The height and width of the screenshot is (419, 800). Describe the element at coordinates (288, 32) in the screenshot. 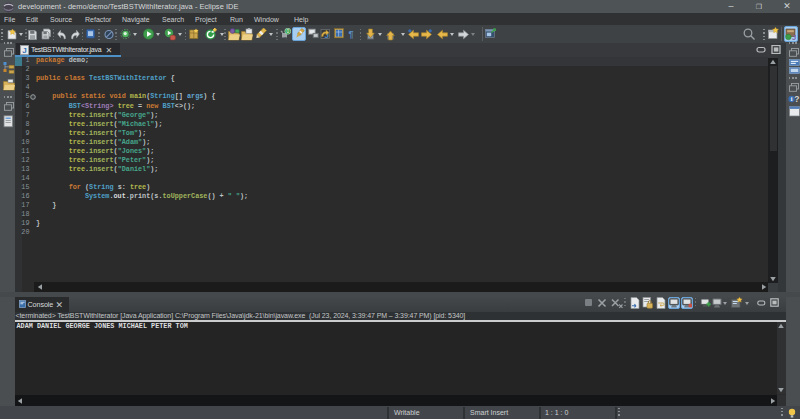

I see `svg-text: 0` at that location.